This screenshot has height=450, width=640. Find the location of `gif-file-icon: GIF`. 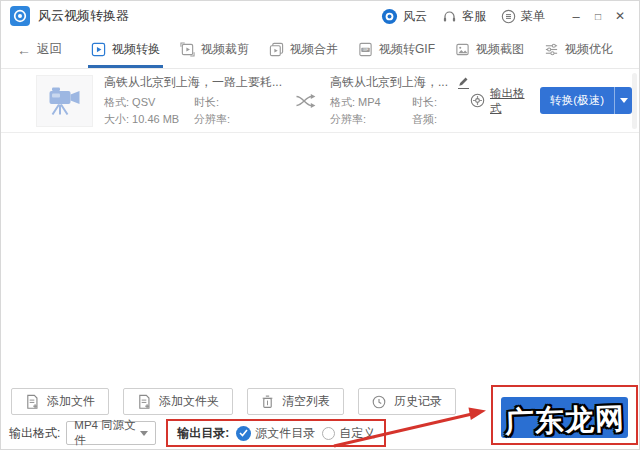

gif-file-icon: GIF is located at coordinates (366, 50).